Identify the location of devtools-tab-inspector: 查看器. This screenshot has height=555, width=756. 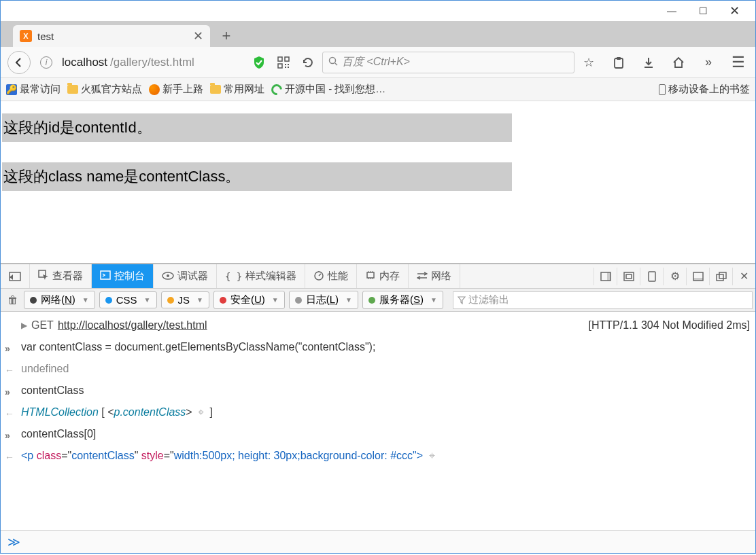
(61, 276).